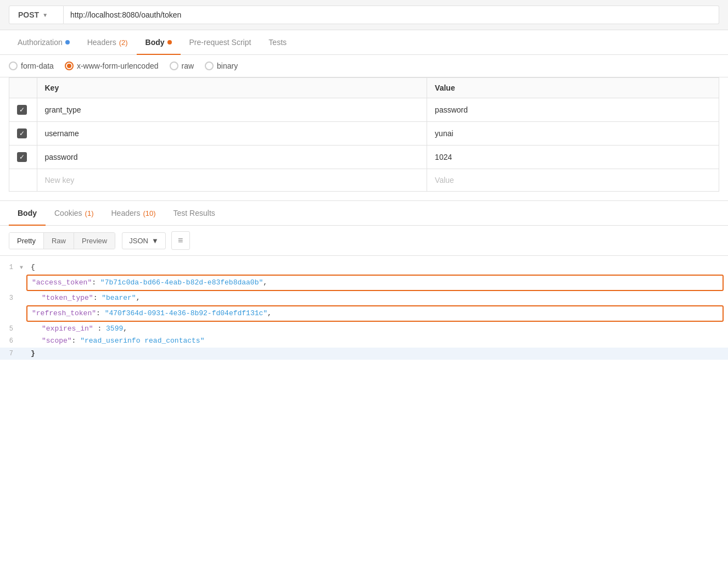 This screenshot has height=570, width=728. I want to click on row2-key: username, so click(232, 134).